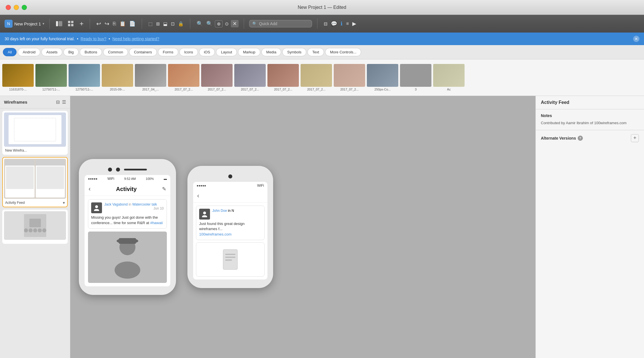 Image resolution: width=644 pixels, height=358 pixels. I want to click on distribute-button: ⬓, so click(165, 24).